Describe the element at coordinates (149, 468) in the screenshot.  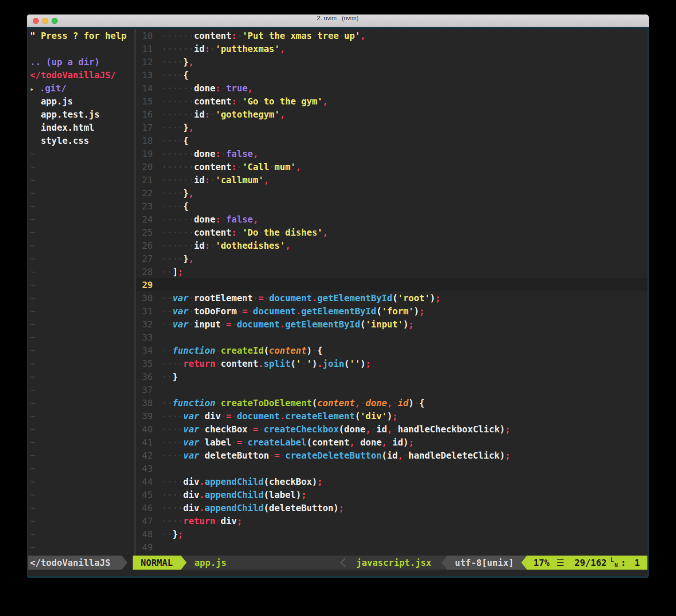
I see `line-number: 43` at that location.